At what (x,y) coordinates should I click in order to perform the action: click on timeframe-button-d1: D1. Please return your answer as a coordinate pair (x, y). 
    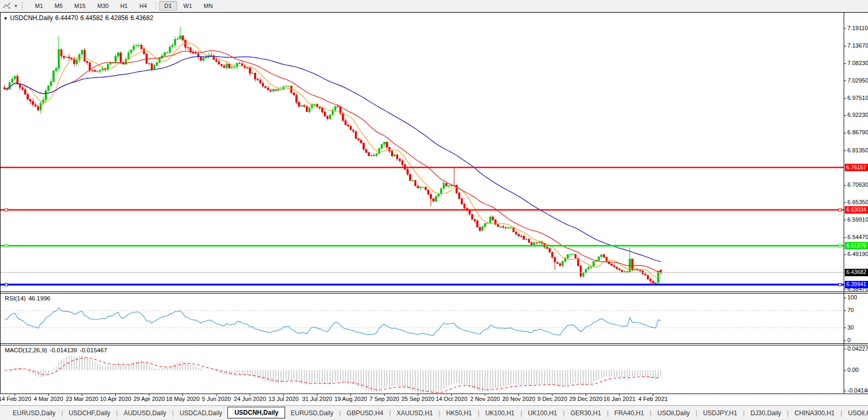
    Looking at the image, I should click on (168, 6).